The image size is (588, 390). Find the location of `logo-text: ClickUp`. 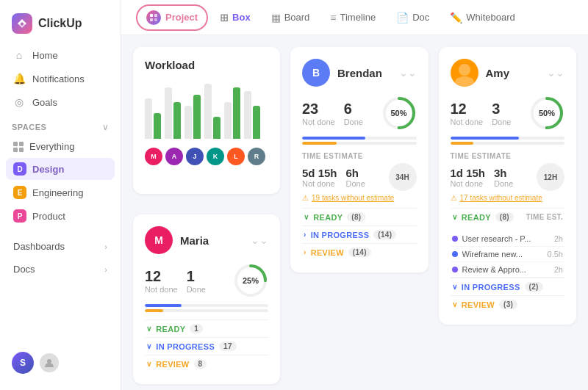

logo-text: ClickUp is located at coordinates (60, 24).